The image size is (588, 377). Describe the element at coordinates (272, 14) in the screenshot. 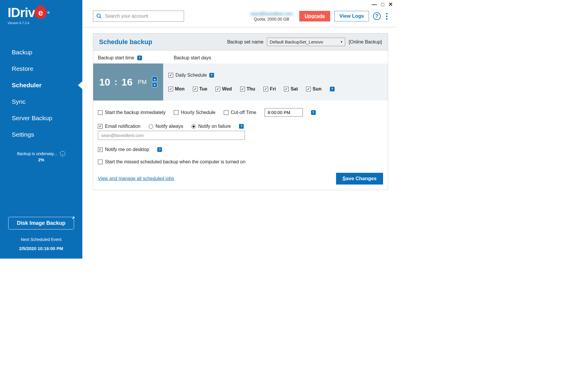

I see `account-email: sean@boxedtext.com` at that location.